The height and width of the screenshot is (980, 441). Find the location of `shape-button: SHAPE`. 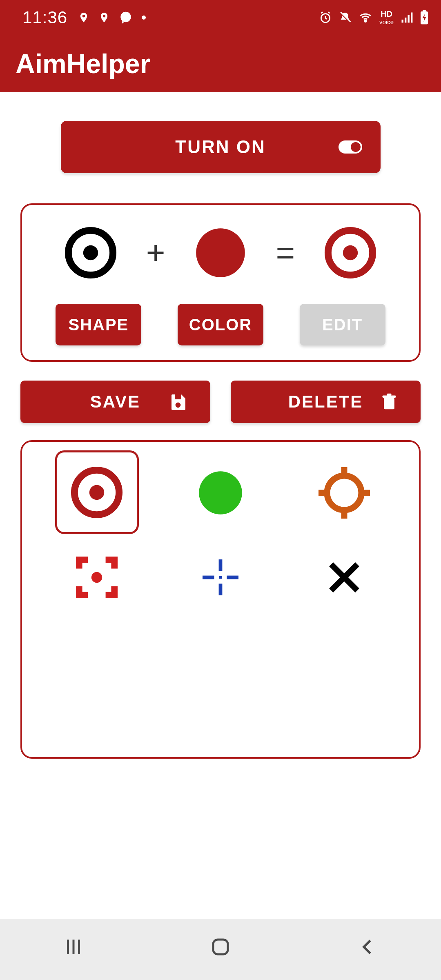

shape-button: SHAPE is located at coordinates (98, 325).